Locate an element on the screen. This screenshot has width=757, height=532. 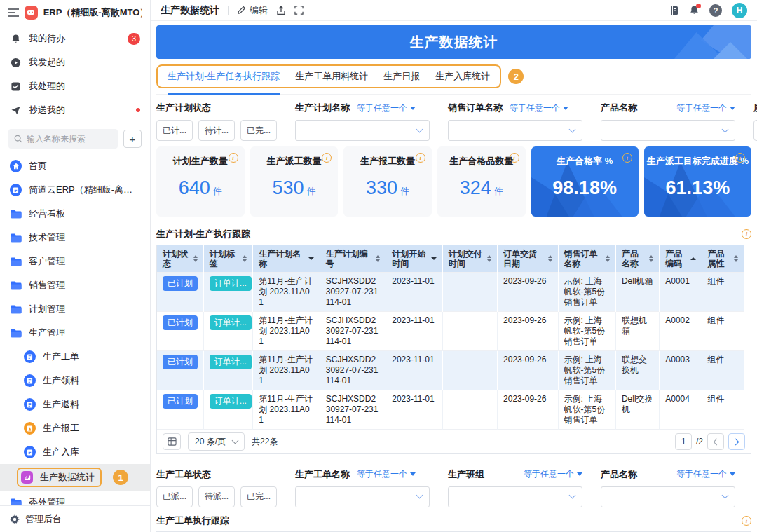
sidebar-item-home: 首页 is located at coordinates (75, 166).